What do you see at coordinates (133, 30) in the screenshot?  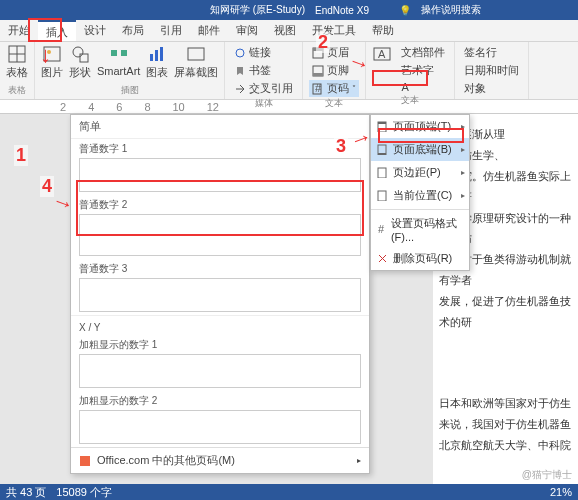 I see `tab-layout: 布局` at bounding box center [133, 30].